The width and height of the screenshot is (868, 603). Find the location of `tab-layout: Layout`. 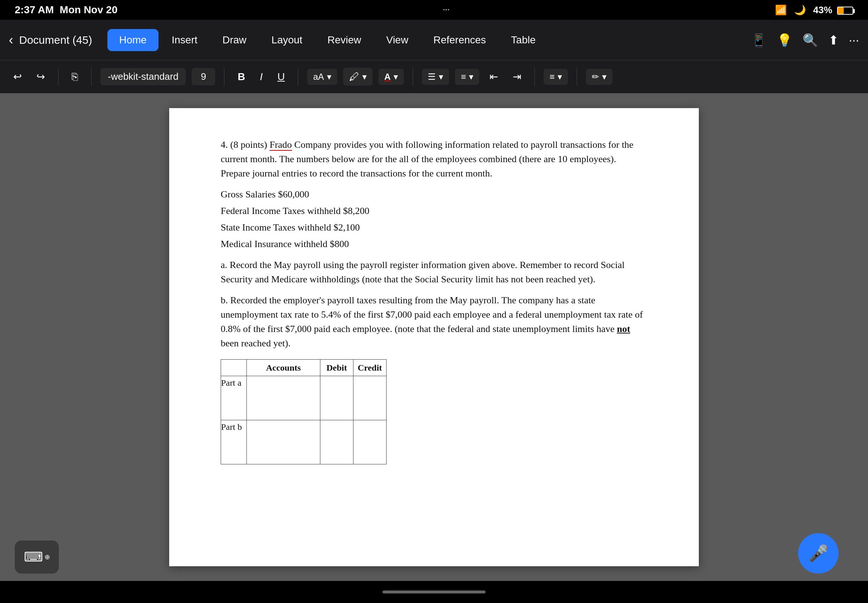

tab-layout: Layout is located at coordinates (287, 40).